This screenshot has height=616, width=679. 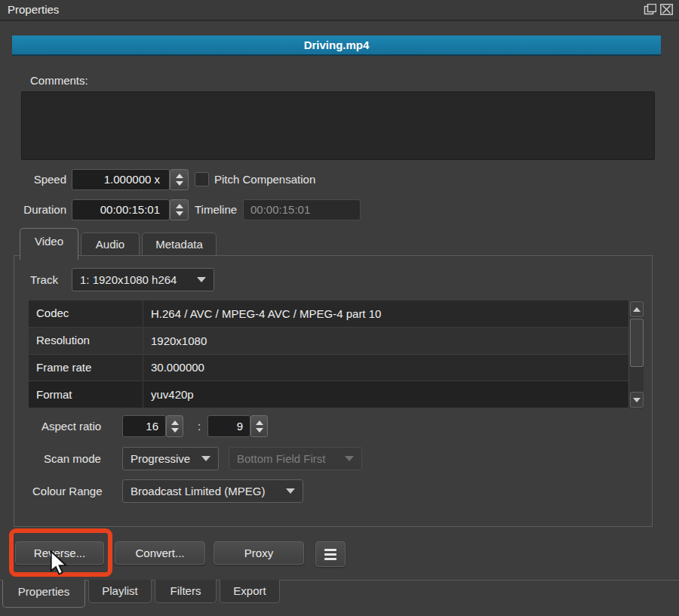 I want to click on scroll-down-icon, so click(x=637, y=400).